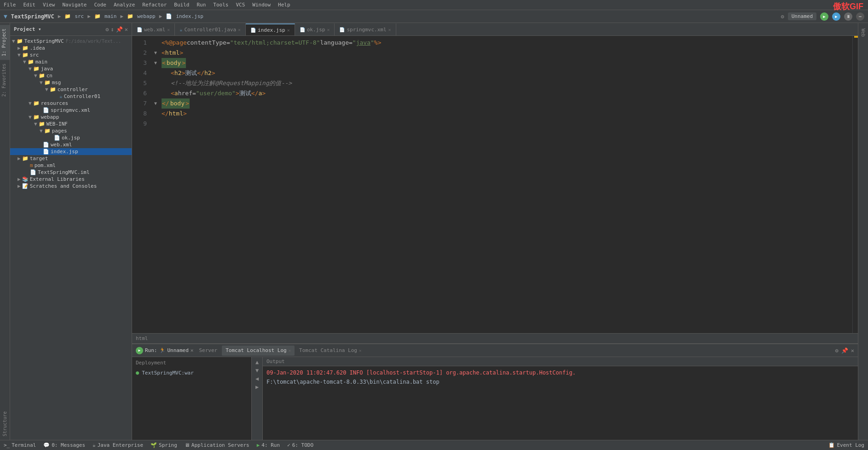 Image resolution: width=868 pixels, height=450 pixels. I want to click on menu-refactor: Refactor, so click(155, 5).